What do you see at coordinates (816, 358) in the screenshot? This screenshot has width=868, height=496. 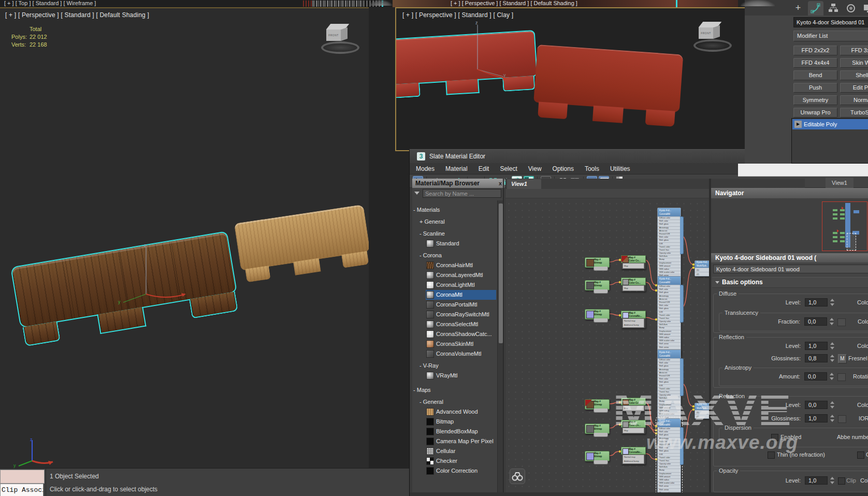 I see `reflection-gloss-spinner: 0,8` at bounding box center [816, 358].